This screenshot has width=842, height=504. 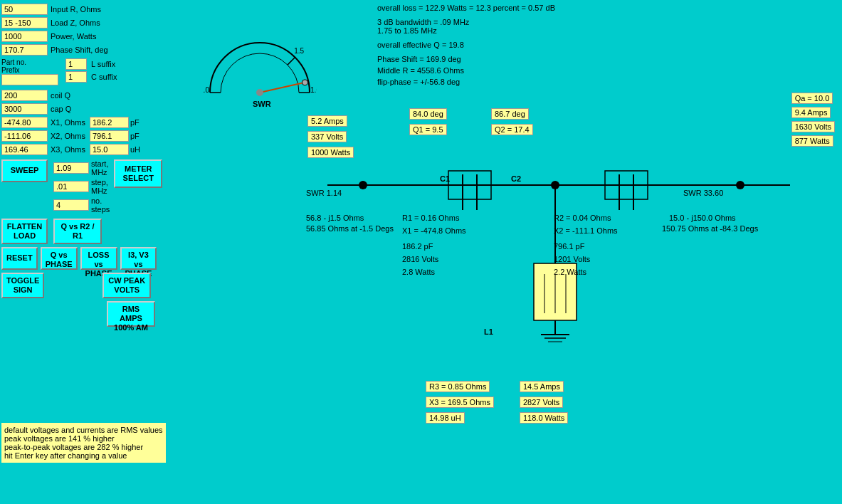 I want to click on c2-pf-field, so click(x=110, y=136).